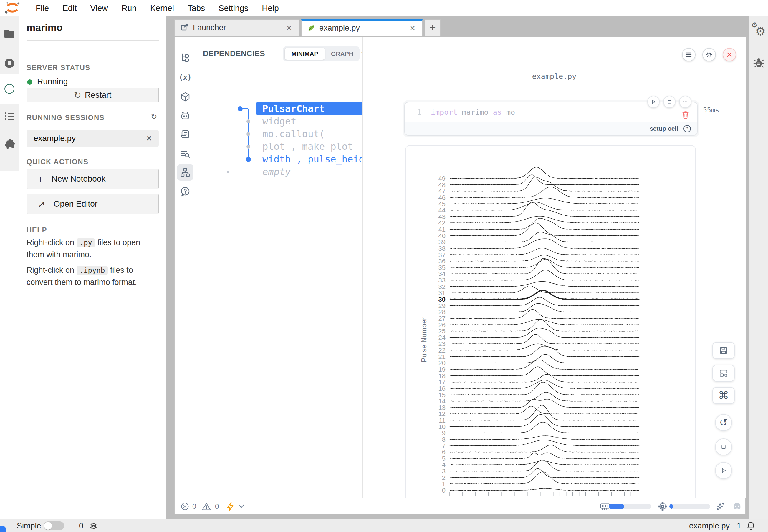  What do you see at coordinates (185, 134) in the screenshot?
I see `scratchpad-scroll-icon` at bounding box center [185, 134].